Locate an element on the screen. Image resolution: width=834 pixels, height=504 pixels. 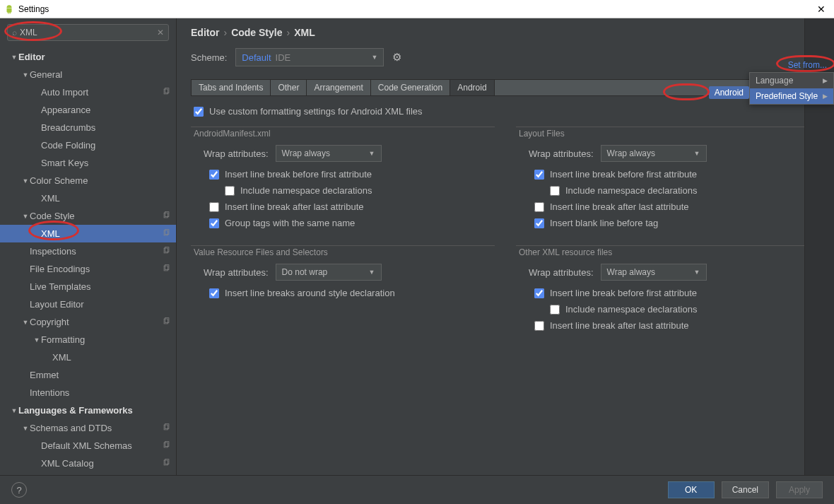
tree-label: Editor is located at coordinates (95, 57).